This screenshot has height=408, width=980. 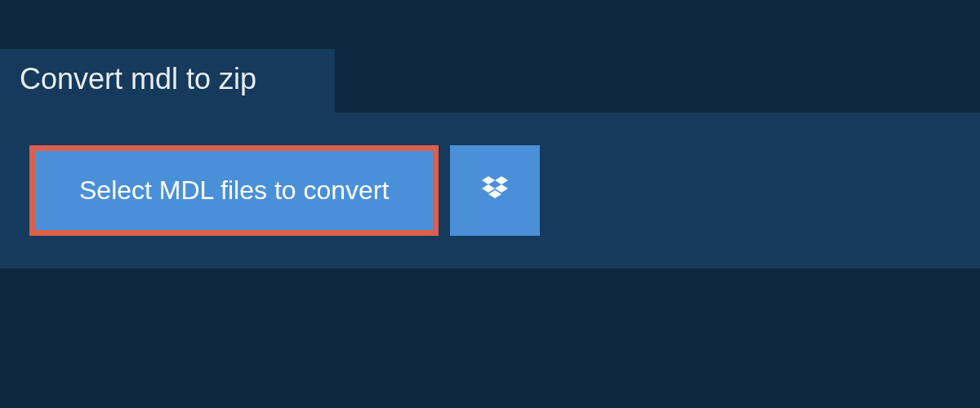 What do you see at coordinates (495, 191) in the screenshot?
I see `dropbox-icon` at bounding box center [495, 191].